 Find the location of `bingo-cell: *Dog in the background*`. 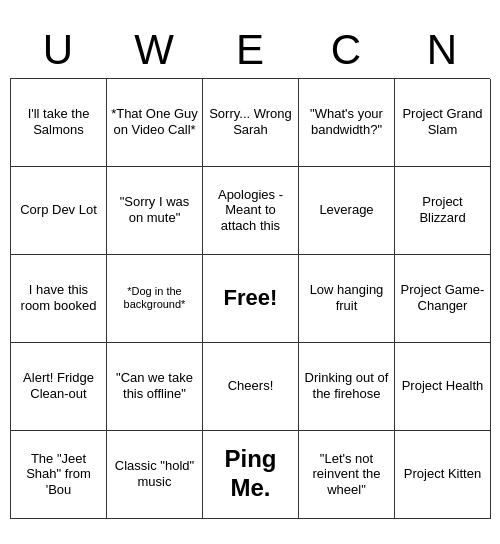

bingo-cell: *Dog in the background* is located at coordinates (155, 299).